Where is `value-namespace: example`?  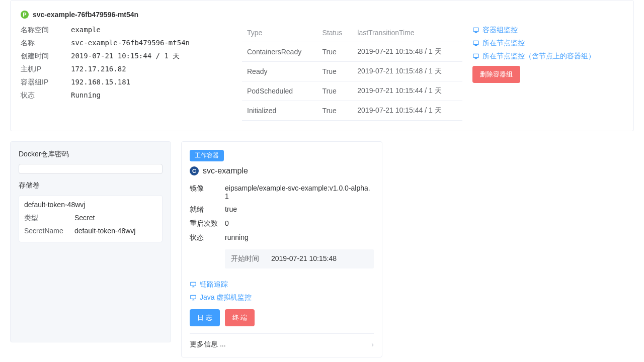
value-namespace: example is located at coordinates (86, 30).